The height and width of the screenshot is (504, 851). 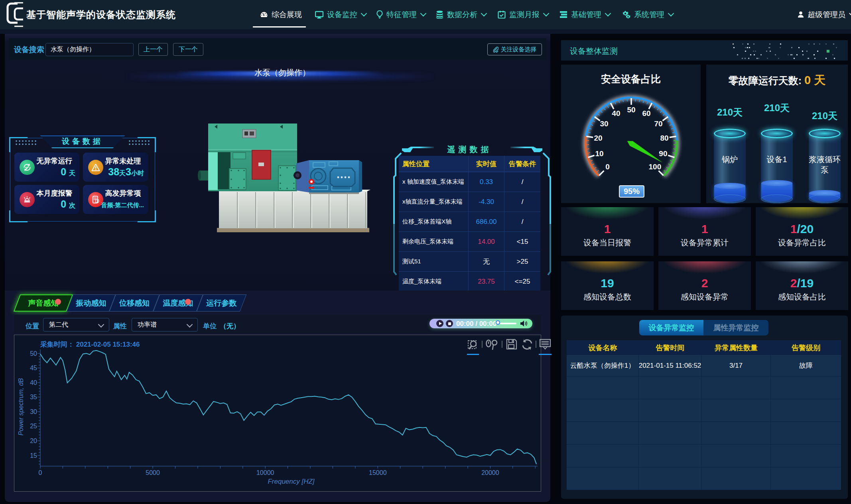 I want to click on svg-text: 70, so click(x=658, y=124).